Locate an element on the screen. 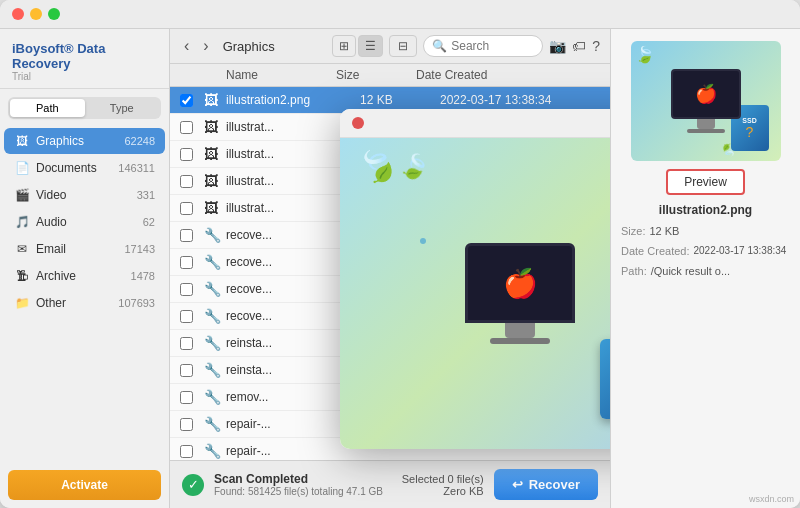 The width and height of the screenshot is (800, 508). help-button: ? is located at coordinates (596, 46).